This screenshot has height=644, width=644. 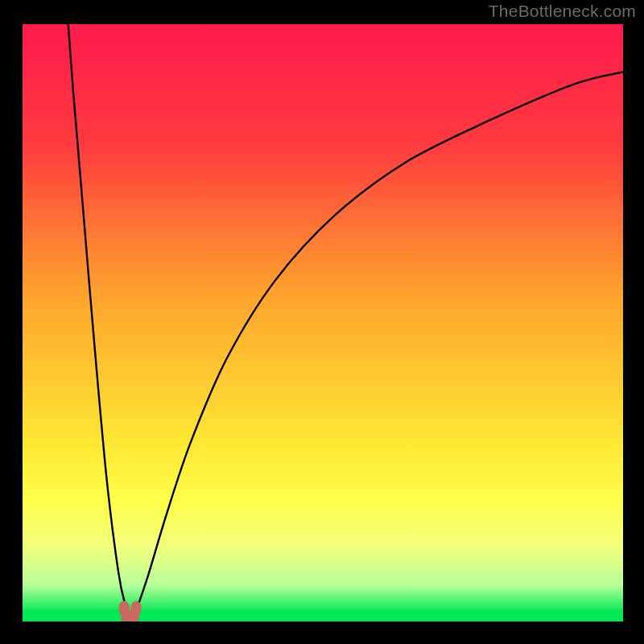 I want to click on watermark-text: TheBottleneck.com, so click(x=562, y=11).